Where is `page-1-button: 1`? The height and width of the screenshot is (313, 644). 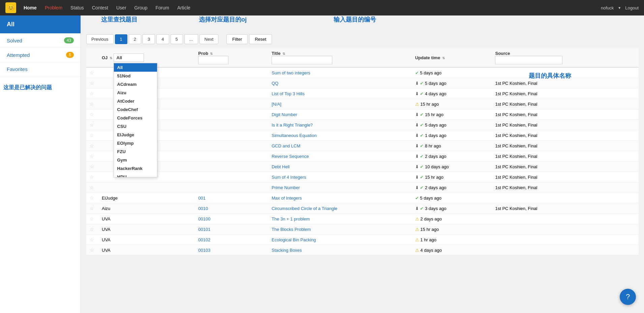
page-1-button: 1 is located at coordinates (121, 39).